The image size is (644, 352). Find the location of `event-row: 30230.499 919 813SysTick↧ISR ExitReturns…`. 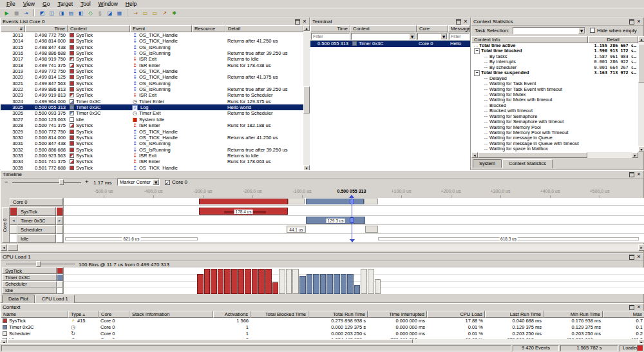

event-row: 30230.499 919 813SysTick↧ISR ExitReturns… is located at coordinates (152, 95).